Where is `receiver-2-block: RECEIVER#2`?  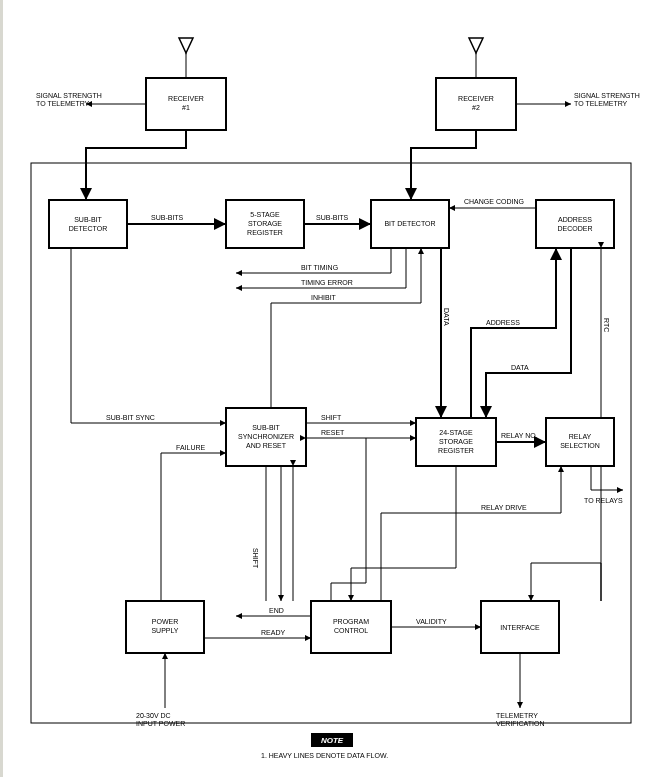
receiver-2-block: RECEIVER#2 is located at coordinates (476, 104).